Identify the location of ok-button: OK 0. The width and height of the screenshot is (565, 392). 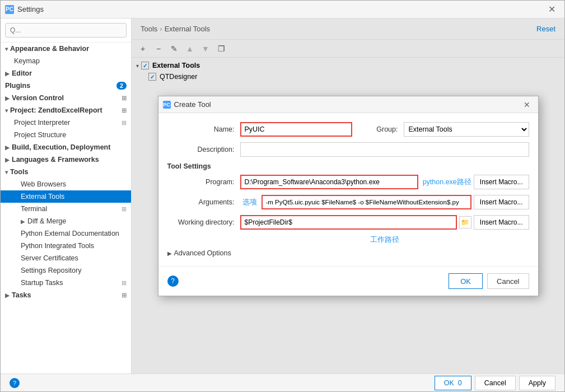
(453, 383).